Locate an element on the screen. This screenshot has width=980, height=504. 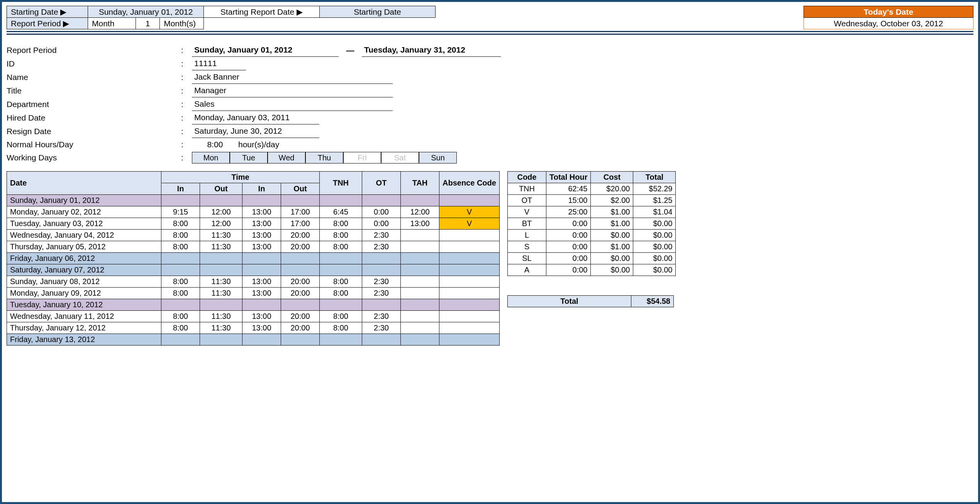
cell-date: Monday, January 09, 2012 is located at coordinates (84, 293).